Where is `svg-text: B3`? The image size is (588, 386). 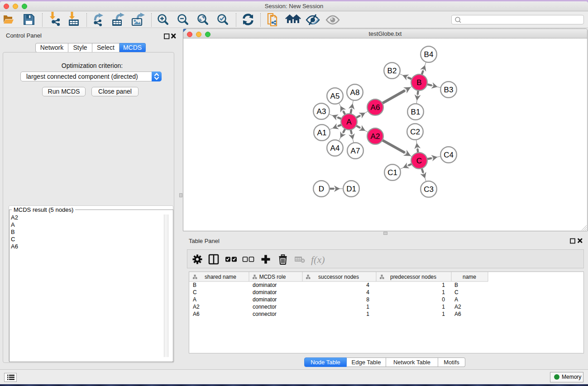 svg-text: B3 is located at coordinates (449, 90).